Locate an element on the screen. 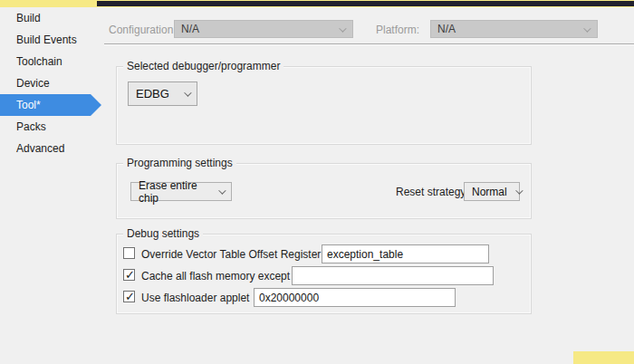 Image resolution: width=634 pixels, height=364 pixels. cache-flash-label: Cache all flash memory except is located at coordinates (216, 276).